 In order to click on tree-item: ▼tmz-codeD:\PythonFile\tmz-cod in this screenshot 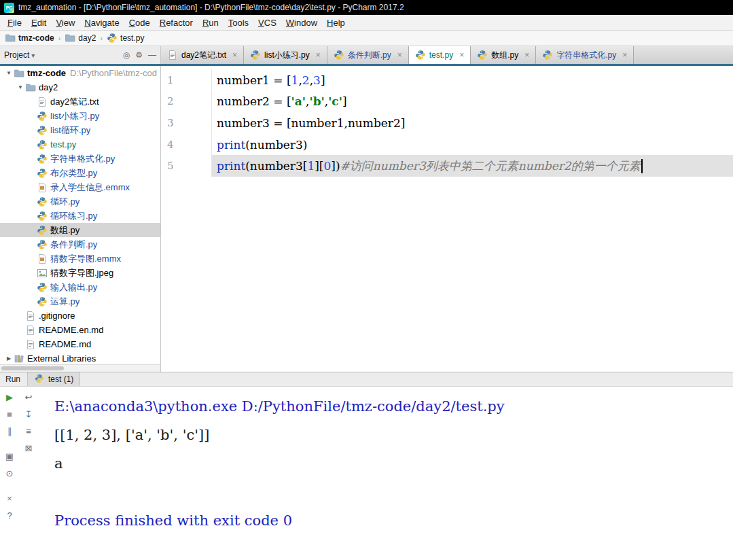, I will do `click(80, 73)`.